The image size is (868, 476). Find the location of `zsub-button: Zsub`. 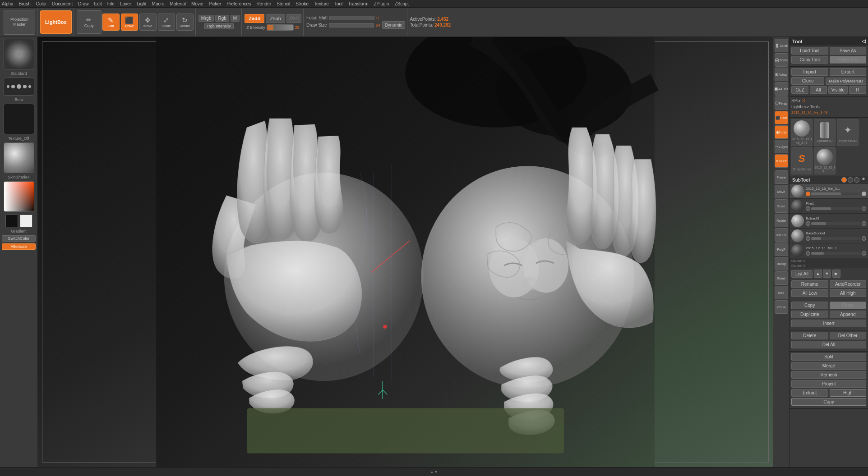

zsub-button: Zsub is located at coordinates (275, 18).